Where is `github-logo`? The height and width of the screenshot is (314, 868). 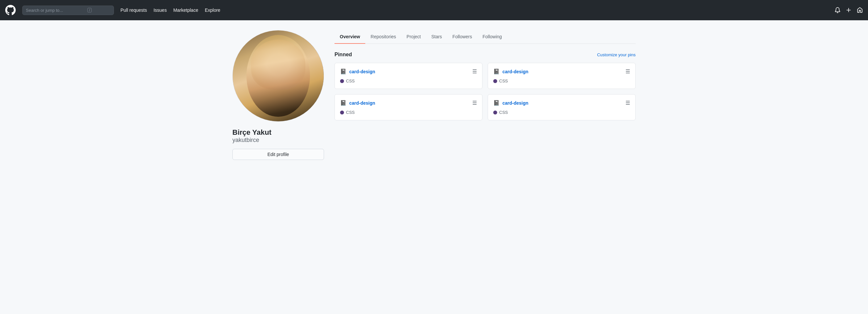
github-logo is located at coordinates (11, 10).